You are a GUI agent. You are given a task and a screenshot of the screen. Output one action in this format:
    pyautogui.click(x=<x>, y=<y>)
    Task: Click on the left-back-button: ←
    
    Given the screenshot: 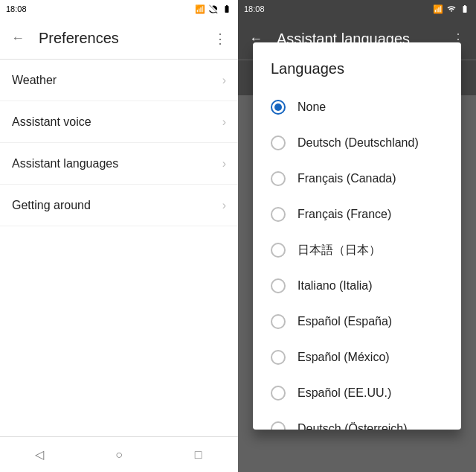 What is the action you would take?
    pyautogui.click(x=18, y=39)
    